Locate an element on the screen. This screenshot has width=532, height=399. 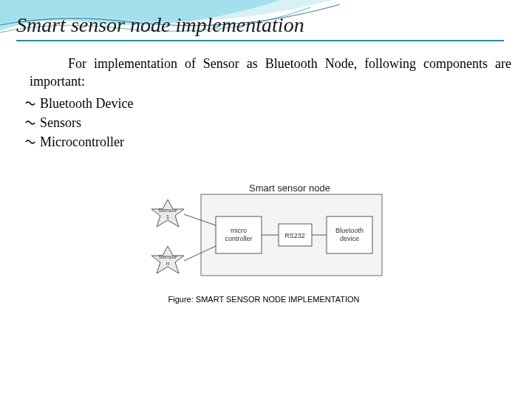
figure-caption: Figure: SMART SENSOR NODE IMPLEMENTATION is located at coordinates (264, 299).